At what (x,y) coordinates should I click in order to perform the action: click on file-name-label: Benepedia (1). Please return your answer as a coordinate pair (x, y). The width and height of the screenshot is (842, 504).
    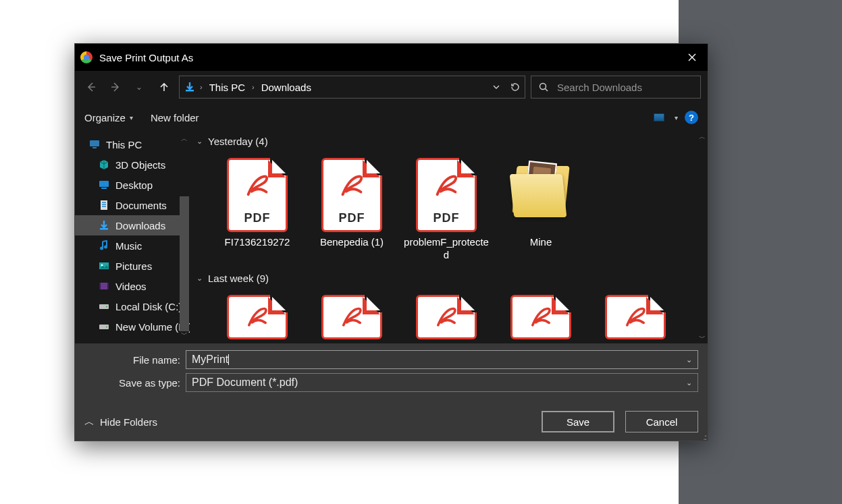
    Looking at the image, I should click on (352, 243).